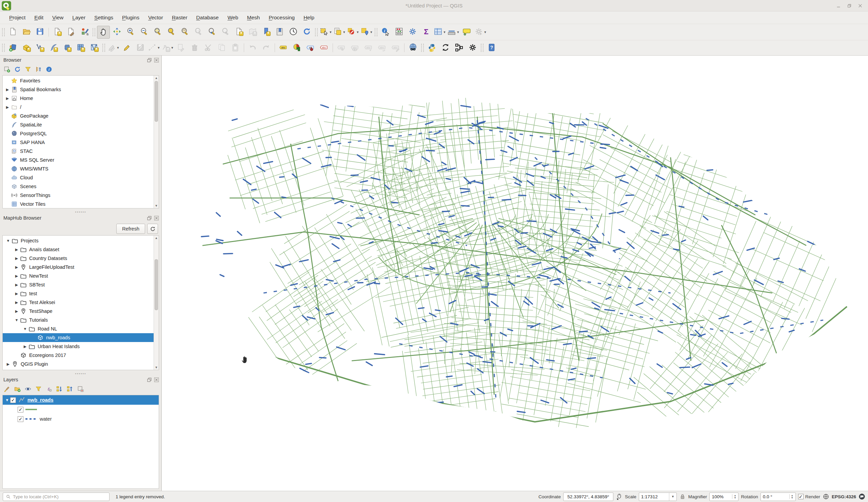  I want to click on filter-browser-icon, so click(28, 70).